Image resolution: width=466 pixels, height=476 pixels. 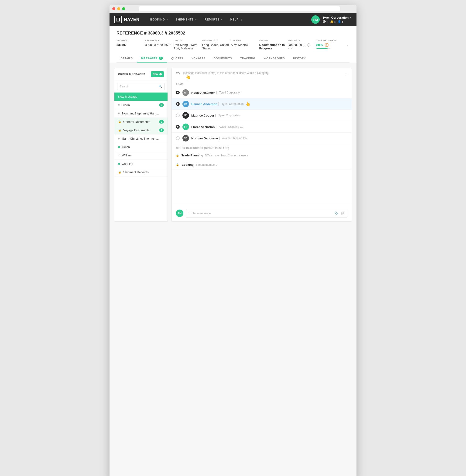 I want to click on group-icon-2: ⊞, so click(x=119, y=139).